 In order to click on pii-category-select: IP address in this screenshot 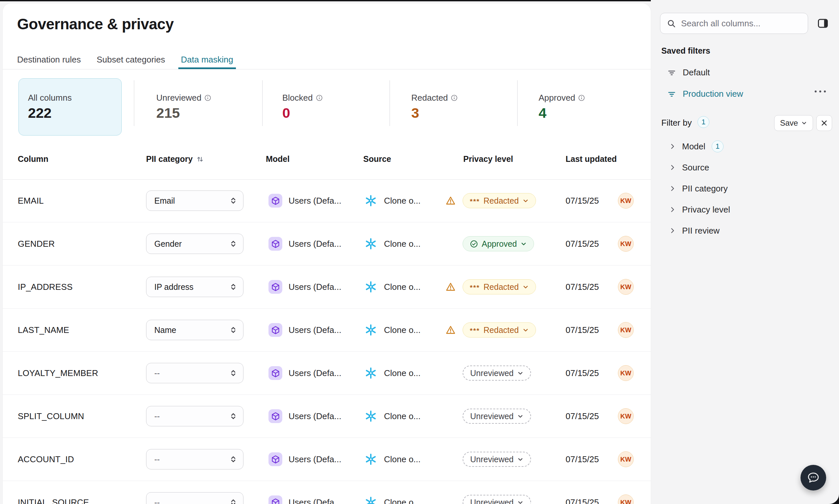, I will do `click(195, 287)`.